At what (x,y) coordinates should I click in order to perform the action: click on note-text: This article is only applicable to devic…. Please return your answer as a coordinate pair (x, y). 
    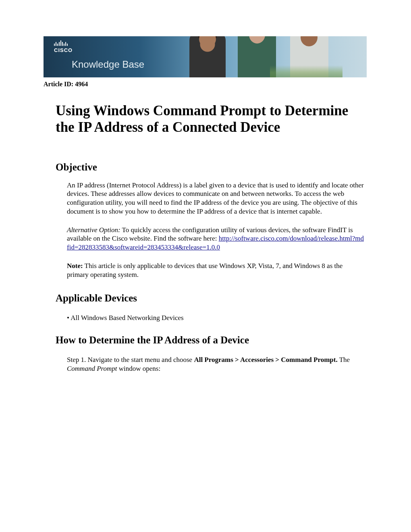
    Looking at the image, I should click on (205, 270).